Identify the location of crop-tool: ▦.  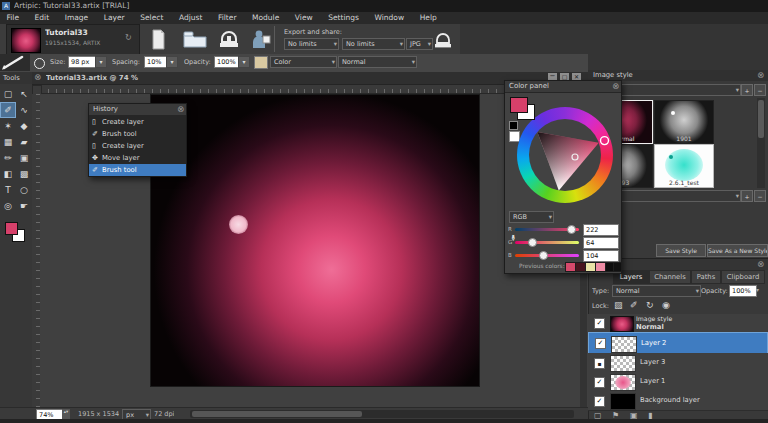
(8, 142).